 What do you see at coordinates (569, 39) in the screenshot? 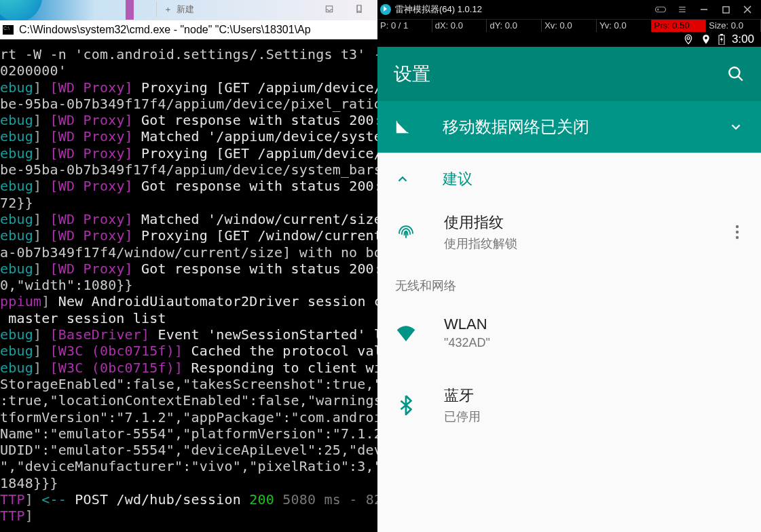
I see `android-status-bar: 3:00` at bounding box center [569, 39].